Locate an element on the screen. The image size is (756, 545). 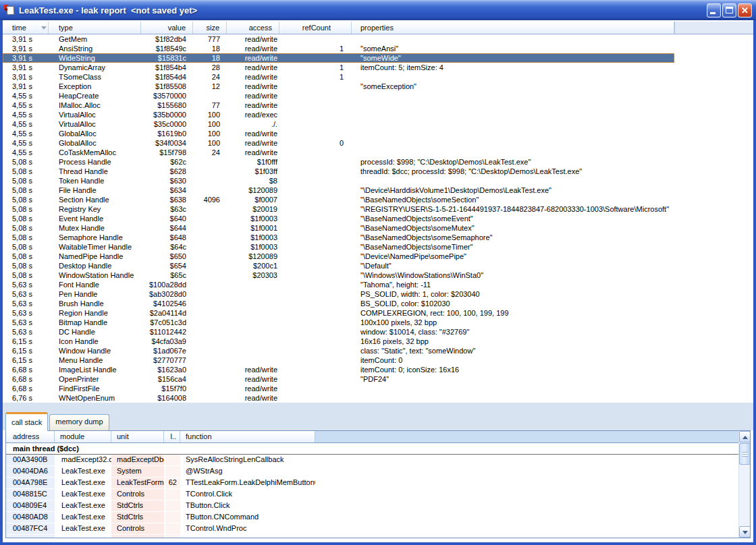
table-row: 5,08 sSection Handle$6384096$f0007"\Base… is located at coordinates (339, 200).